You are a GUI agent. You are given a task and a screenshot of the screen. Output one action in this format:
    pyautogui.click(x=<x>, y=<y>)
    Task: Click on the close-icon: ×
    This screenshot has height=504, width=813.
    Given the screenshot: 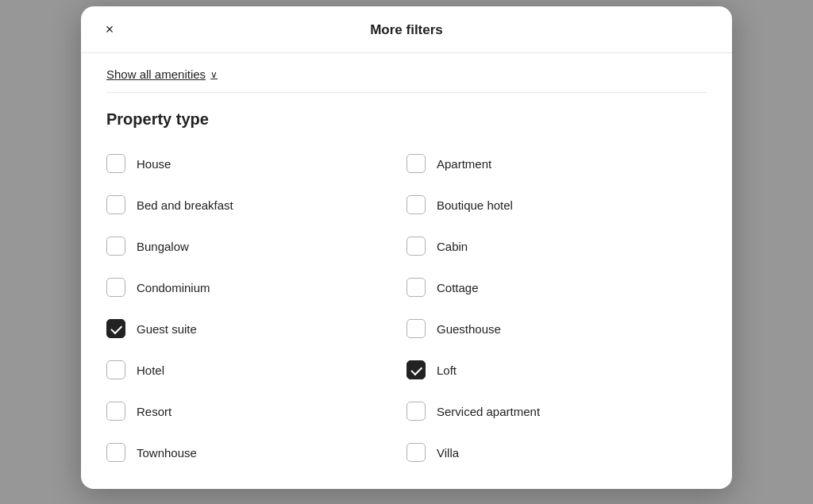 What is the action you would take?
    pyautogui.click(x=110, y=30)
    